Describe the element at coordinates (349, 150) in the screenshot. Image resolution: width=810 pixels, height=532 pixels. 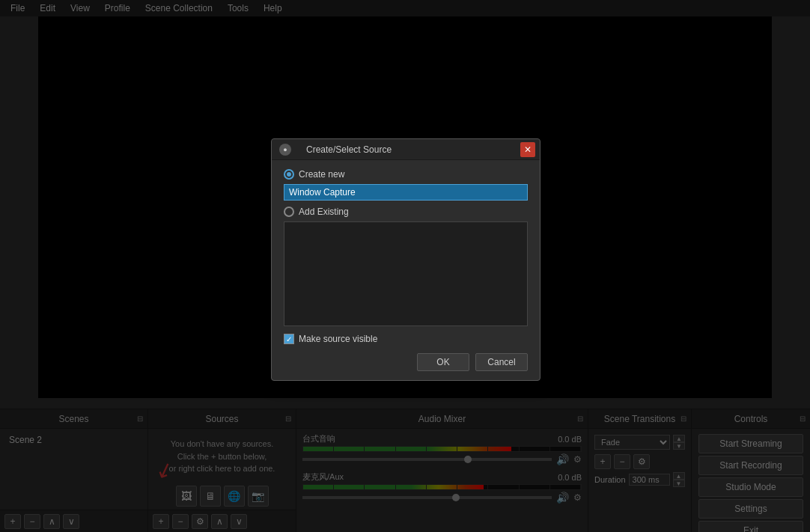
I see `modal-title: Create/Select Source` at that location.